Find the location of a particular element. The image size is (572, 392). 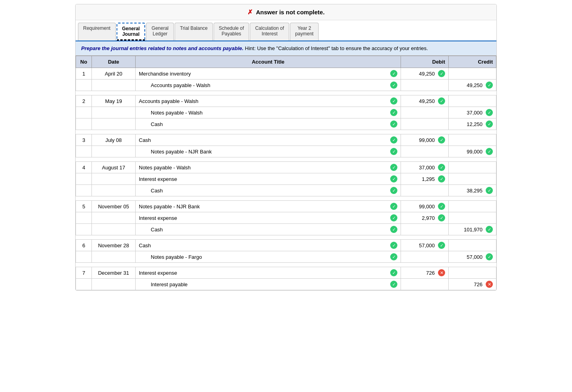

instruction-bar: Prepare the journal entries related to n… is located at coordinates (286, 49).